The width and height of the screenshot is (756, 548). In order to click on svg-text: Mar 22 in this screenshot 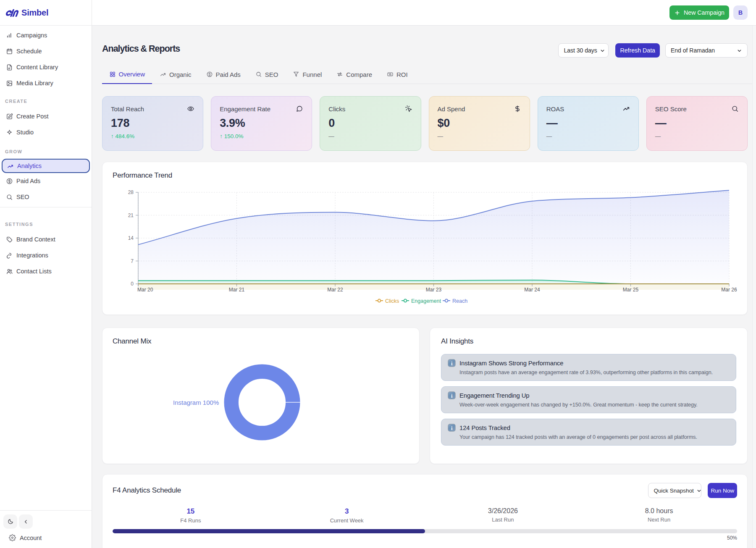, I will do `click(335, 290)`.